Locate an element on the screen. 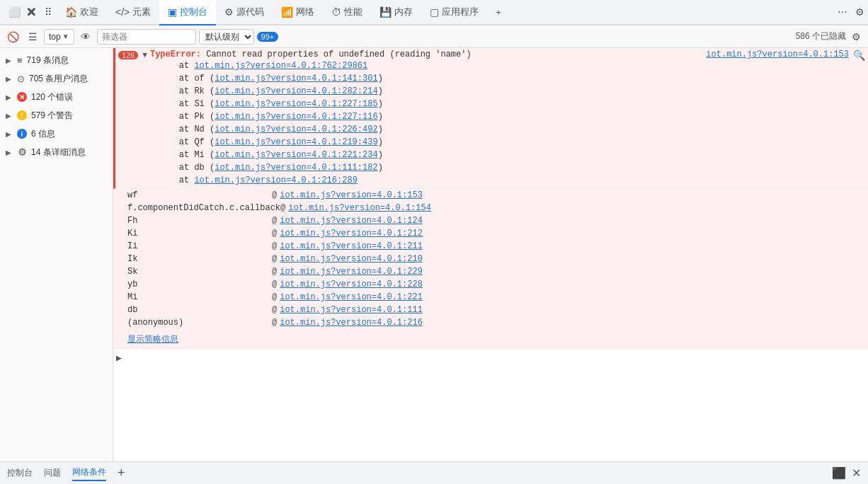 Image resolution: width=868 pixels, height=484 pixels. tab-network: 📶 网络 is located at coordinates (297, 13).